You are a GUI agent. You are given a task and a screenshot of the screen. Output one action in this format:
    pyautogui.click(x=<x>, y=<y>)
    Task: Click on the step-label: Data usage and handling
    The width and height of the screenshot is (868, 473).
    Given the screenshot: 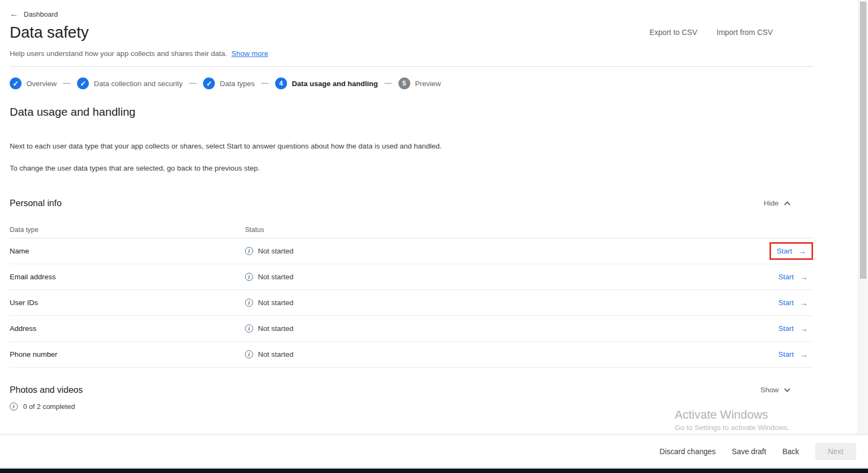 What is the action you would take?
    pyautogui.click(x=335, y=84)
    